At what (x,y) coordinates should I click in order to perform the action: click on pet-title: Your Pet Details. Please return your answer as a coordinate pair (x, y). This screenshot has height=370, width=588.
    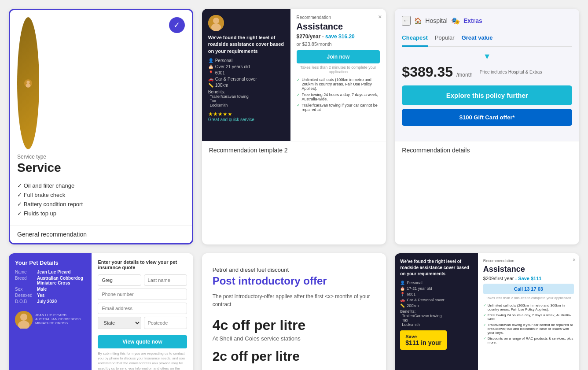
    Looking at the image, I should click on (50, 263).